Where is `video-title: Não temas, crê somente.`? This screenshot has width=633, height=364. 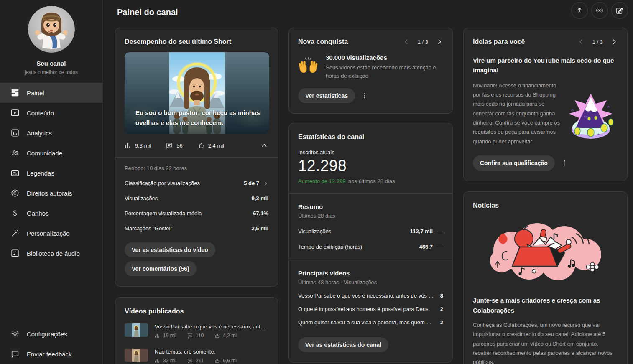 video-title: Não temas, crê somente. is located at coordinates (202, 352).